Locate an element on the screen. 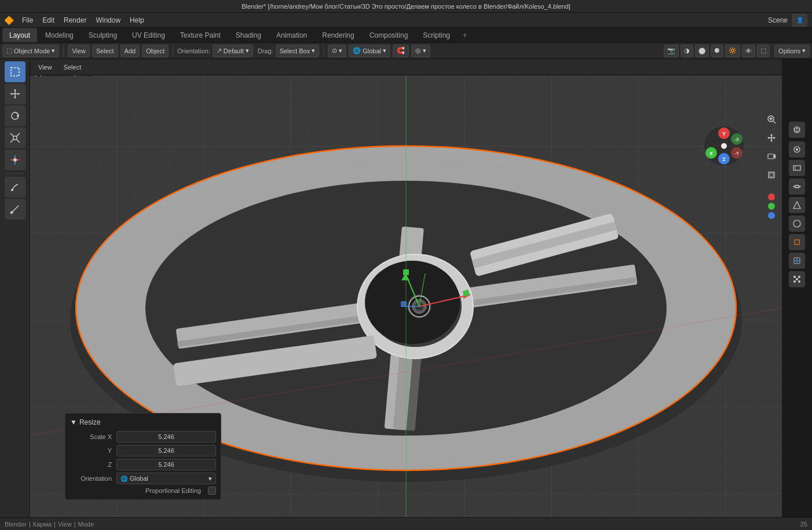 This screenshot has width=812, height=530. view-menu: View is located at coordinates (79, 51).